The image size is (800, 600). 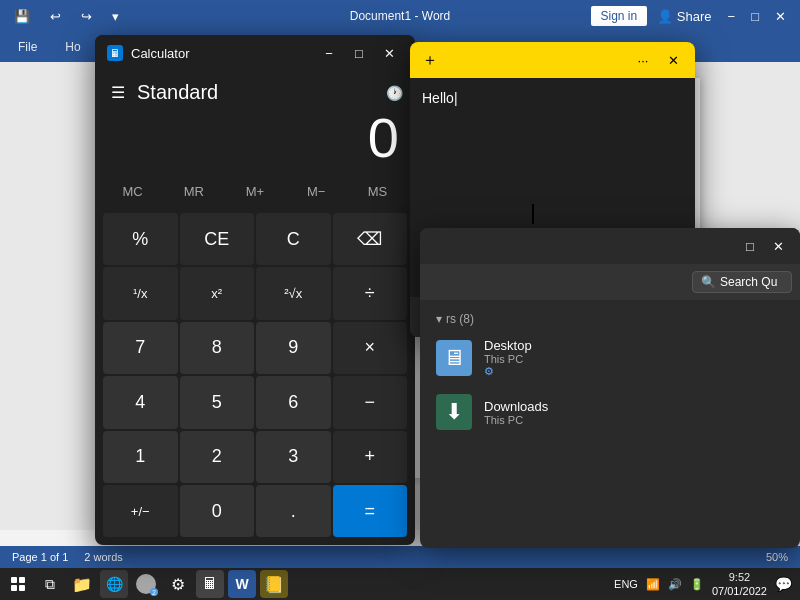 I want to click on word-zoom-level: 50%, so click(x=777, y=557).